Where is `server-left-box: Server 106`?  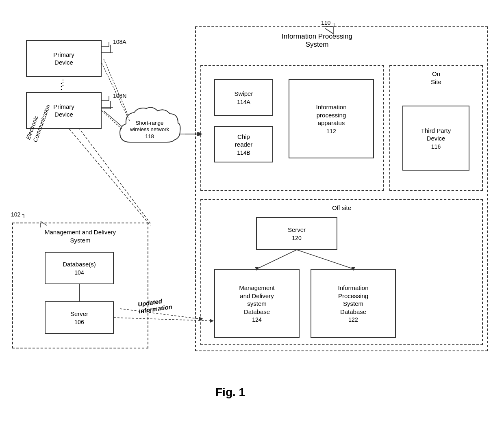
server-left-box: Server 106 is located at coordinates (79, 318).